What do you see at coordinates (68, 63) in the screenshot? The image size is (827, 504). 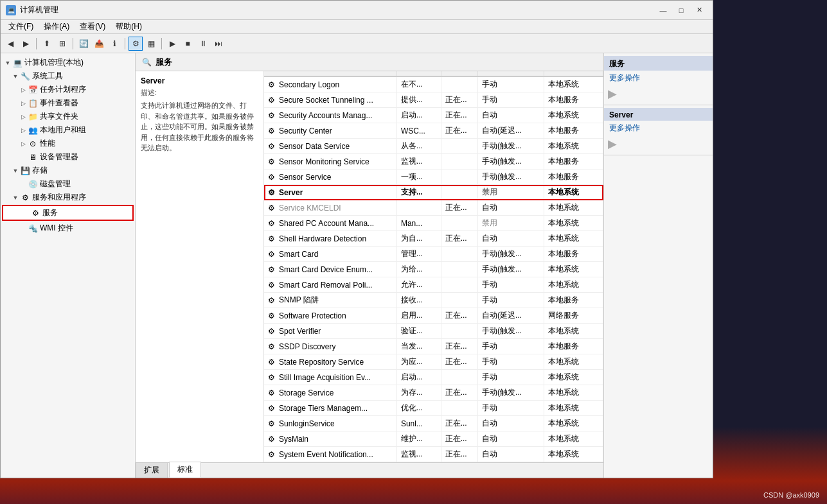 I see `sidebar-root: ▼ 💻 计算机管理(本地)` at bounding box center [68, 63].